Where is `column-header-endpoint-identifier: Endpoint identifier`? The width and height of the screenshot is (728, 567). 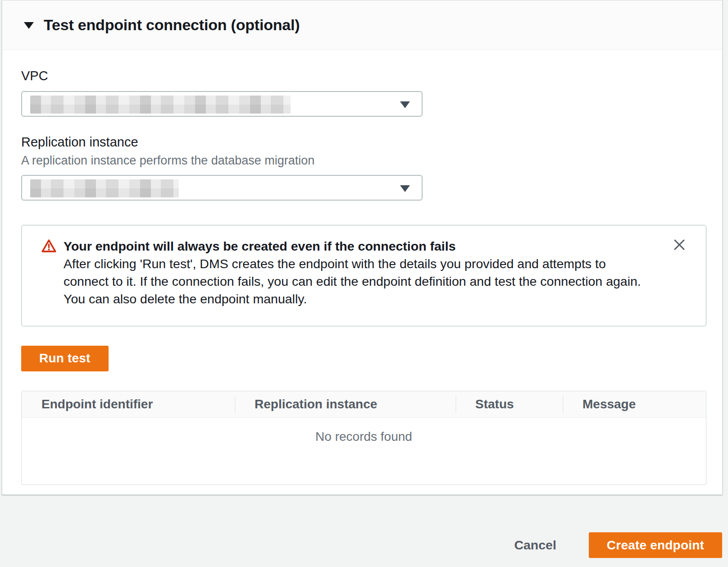
column-header-endpoint-identifier: Endpoint identifier is located at coordinates (128, 404).